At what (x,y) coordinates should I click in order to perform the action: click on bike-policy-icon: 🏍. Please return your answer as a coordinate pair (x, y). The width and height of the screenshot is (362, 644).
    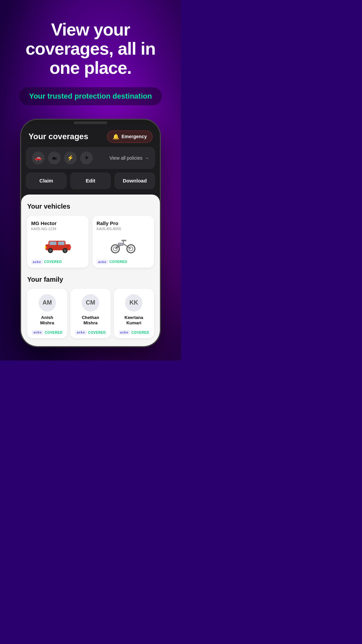
    Looking at the image, I should click on (54, 158).